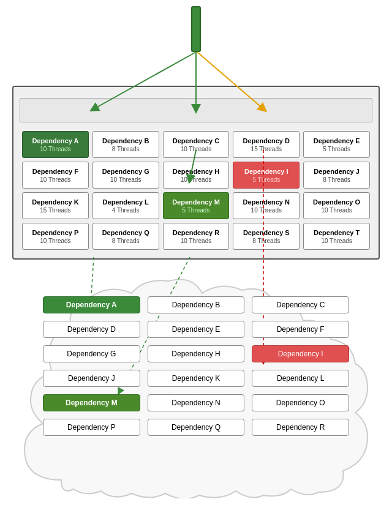  What do you see at coordinates (266, 141) in the screenshot?
I see `dep-name: Dependency D` at bounding box center [266, 141].